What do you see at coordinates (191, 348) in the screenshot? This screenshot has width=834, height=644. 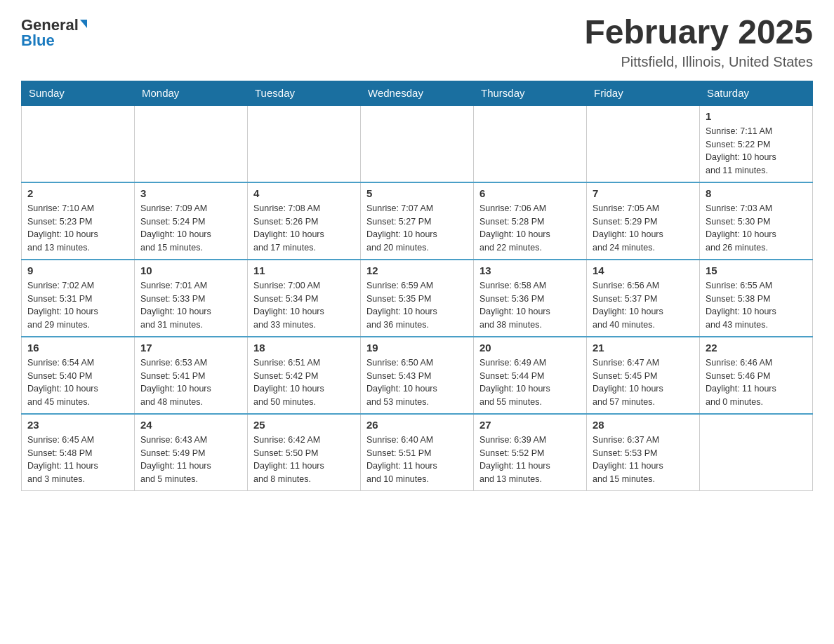 I see `day-number: 17` at bounding box center [191, 348].